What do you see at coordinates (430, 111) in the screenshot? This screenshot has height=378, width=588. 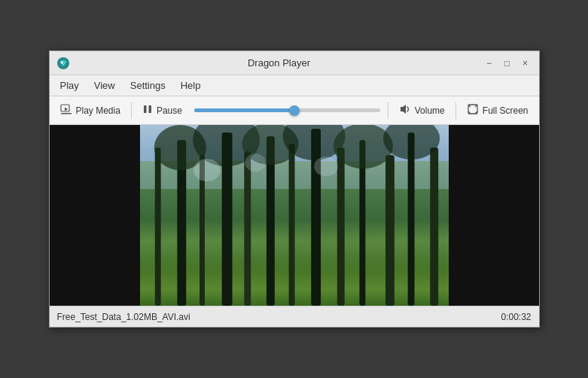 I see `volume-label: Volume` at bounding box center [430, 111].